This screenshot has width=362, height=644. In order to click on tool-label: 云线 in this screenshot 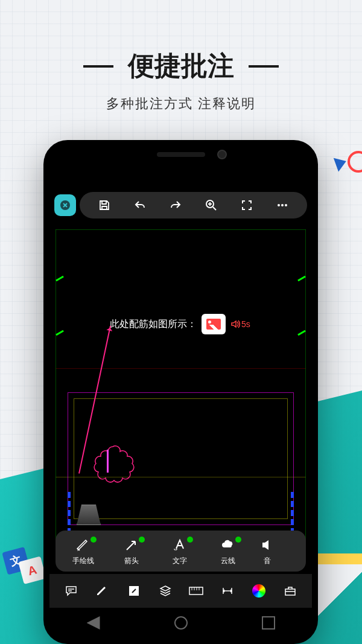, I will do `click(228, 561)`.